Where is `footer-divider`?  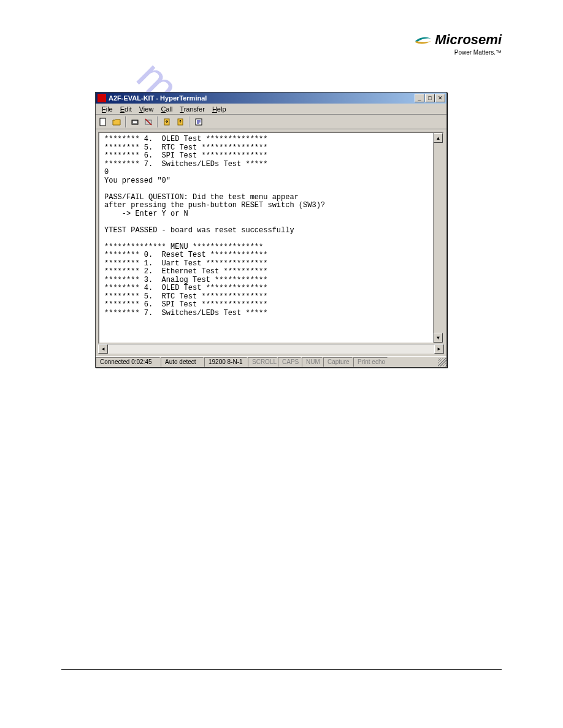 footer-divider is located at coordinates (282, 669).